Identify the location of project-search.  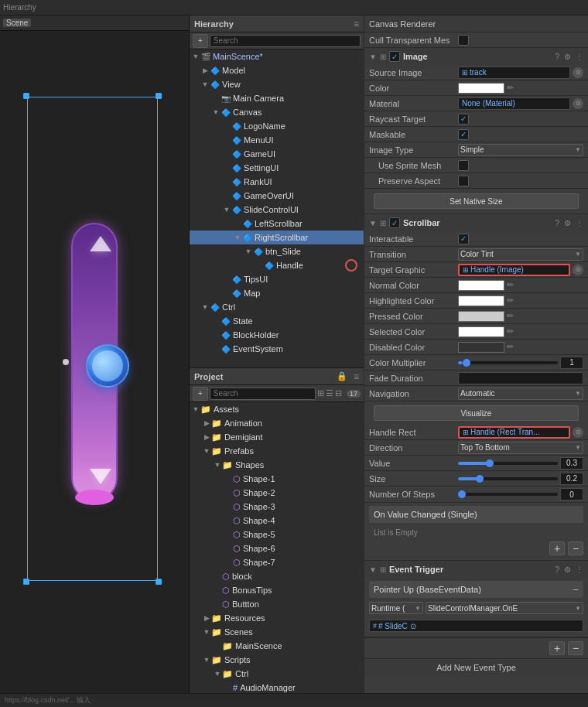
(263, 394).